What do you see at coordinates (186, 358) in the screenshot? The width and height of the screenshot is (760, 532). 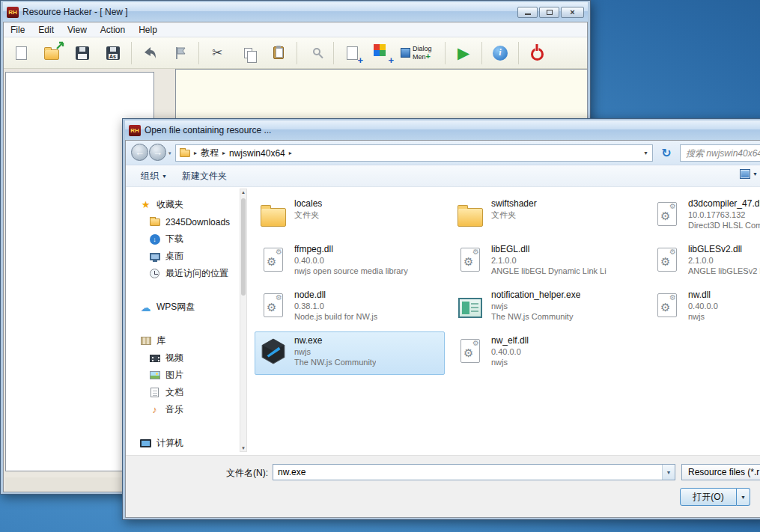 I see `sidebar-item-videos: 视频` at bounding box center [186, 358].